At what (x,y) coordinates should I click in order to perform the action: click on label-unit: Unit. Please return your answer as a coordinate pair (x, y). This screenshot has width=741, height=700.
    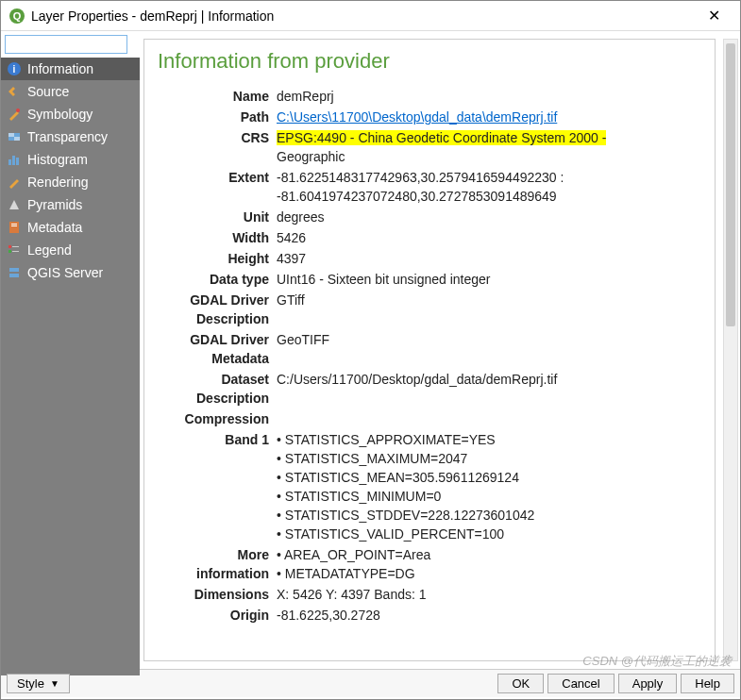
    Looking at the image, I should click on (217, 217).